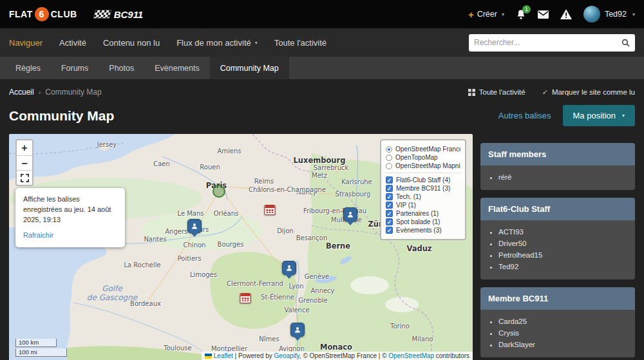 The image size is (644, 360). I want to click on page-title: Community Map, so click(62, 116).